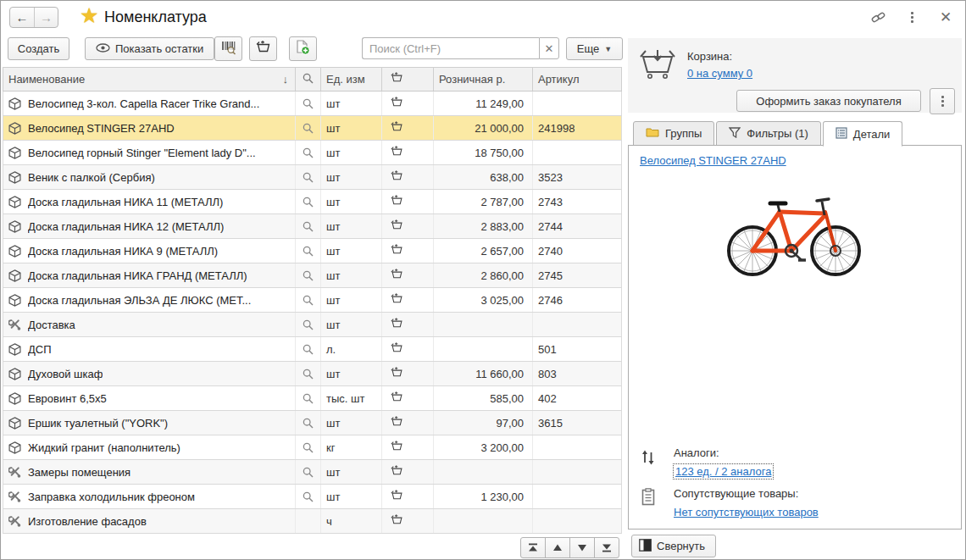 Image resolution: width=966 pixels, height=560 pixels. Describe the element at coordinates (697, 452) in the screenshot. I see `analogs-label: Аналоги:` at that location.